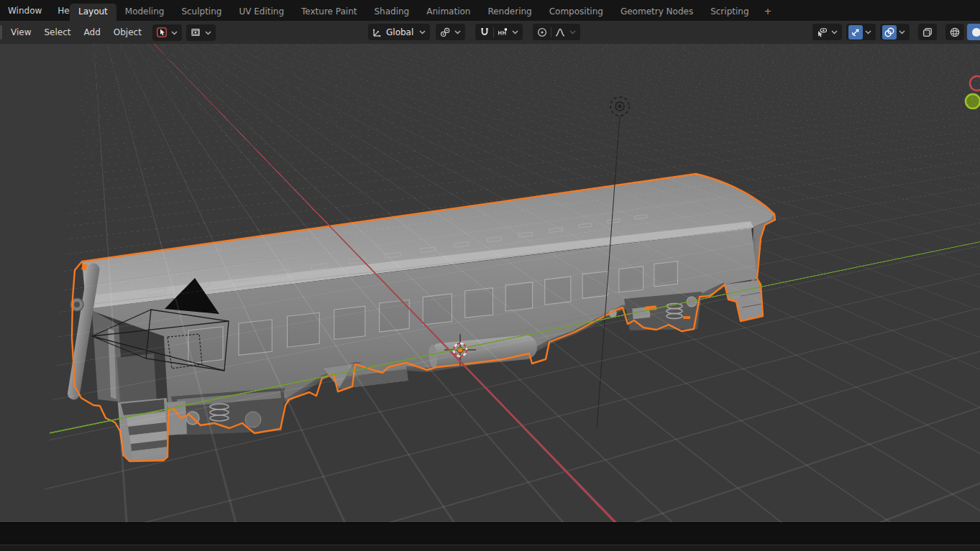 The image size is (980, 551). I want to click on show-gizmos-toggle, so click(861, 32).